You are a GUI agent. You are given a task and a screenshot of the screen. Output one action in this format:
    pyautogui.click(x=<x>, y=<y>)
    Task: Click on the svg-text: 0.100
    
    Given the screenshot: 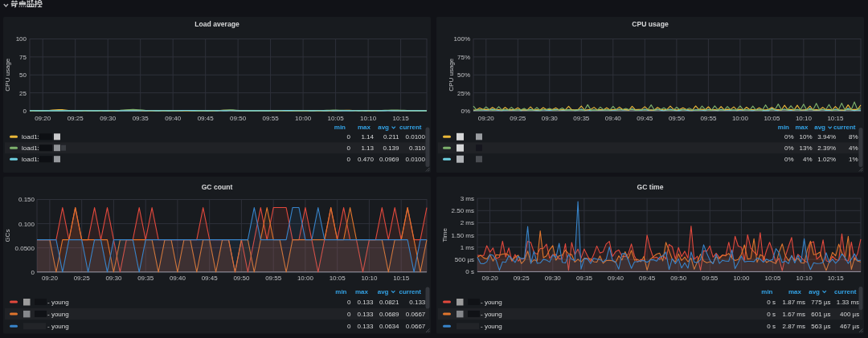 What is the action you would take?
    pyautogui.click(x=27, y=225)
    